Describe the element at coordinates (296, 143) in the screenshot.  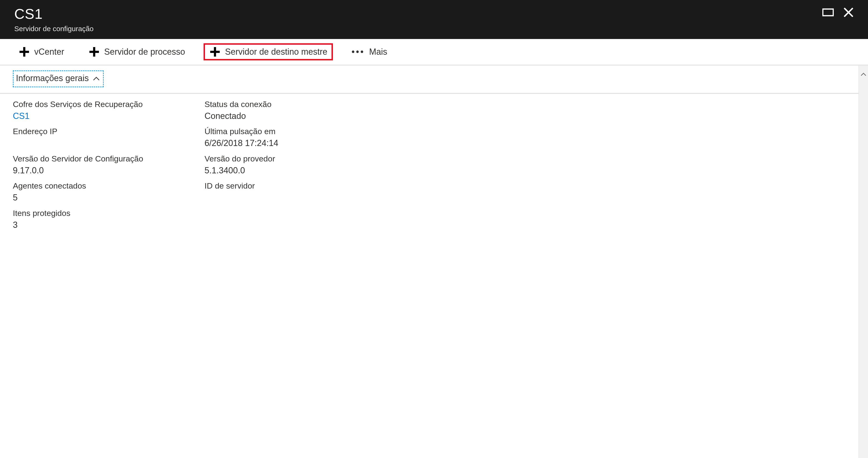
I see `field-value: 6/26/2018 17:24:14` at that location.